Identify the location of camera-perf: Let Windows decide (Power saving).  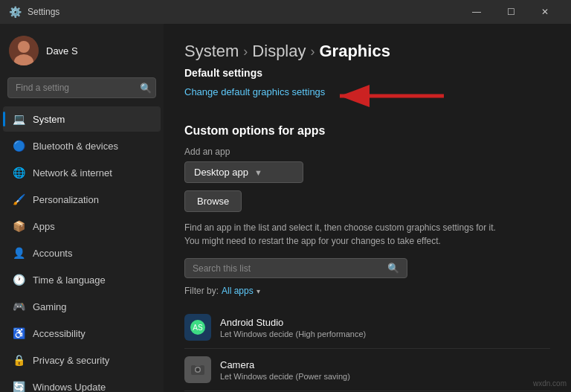
(286, 376).